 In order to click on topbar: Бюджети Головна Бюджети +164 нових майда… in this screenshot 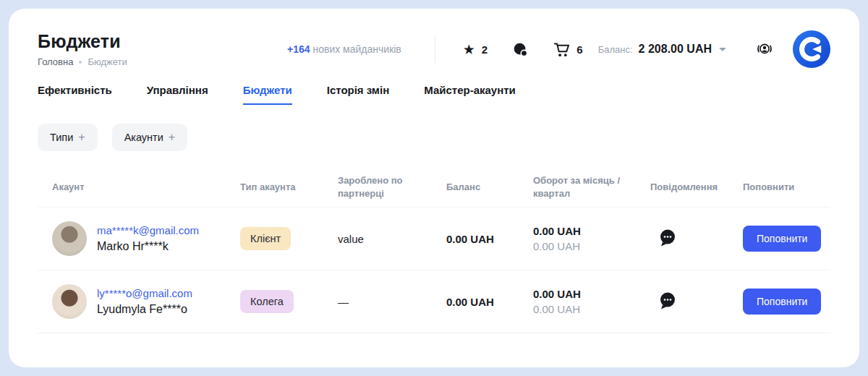, I will do `click(434, 49)`.